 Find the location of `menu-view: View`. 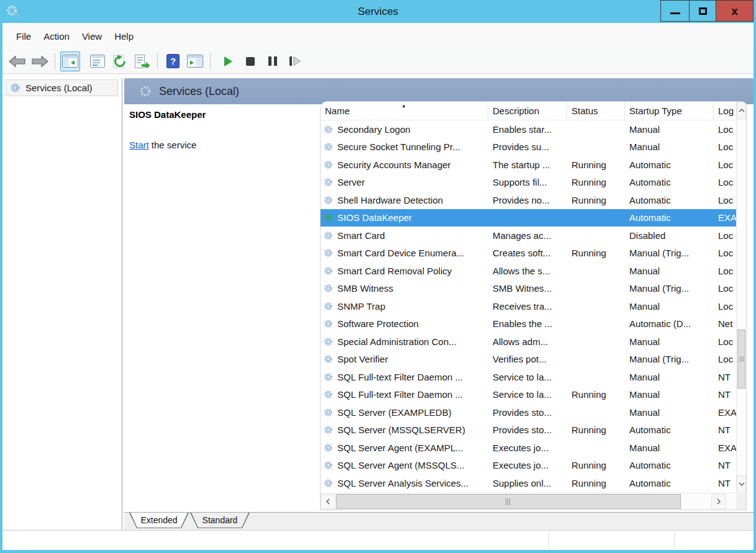

menu-view: View is located at coordinates (92, 36).